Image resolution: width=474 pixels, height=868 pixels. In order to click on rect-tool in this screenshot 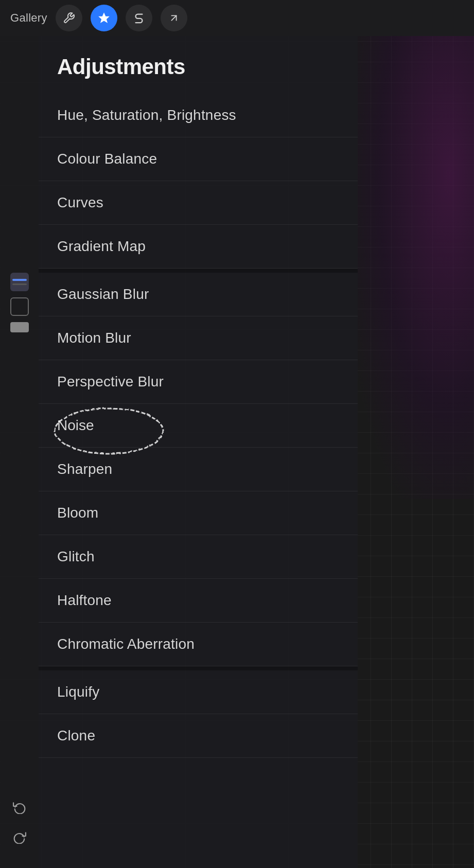, I will do `click(20, 307)`.